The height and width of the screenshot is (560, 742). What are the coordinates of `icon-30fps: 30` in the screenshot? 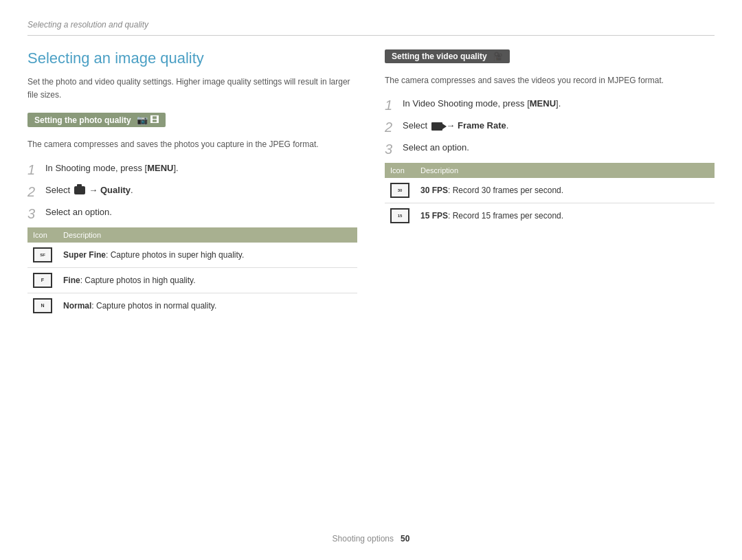 It's located at (400, 191).